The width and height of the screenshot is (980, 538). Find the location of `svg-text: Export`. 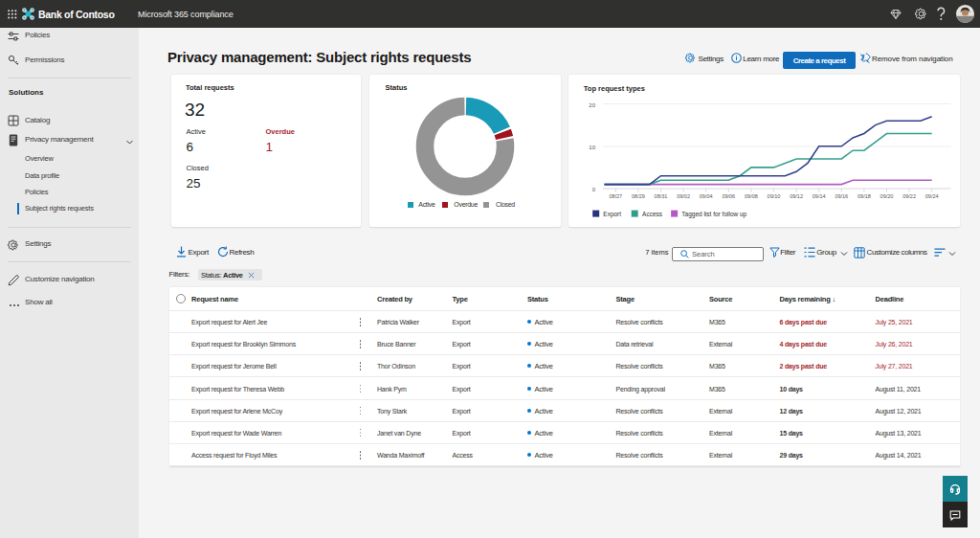

svg-text: Export is located at coordinates (612, 213).